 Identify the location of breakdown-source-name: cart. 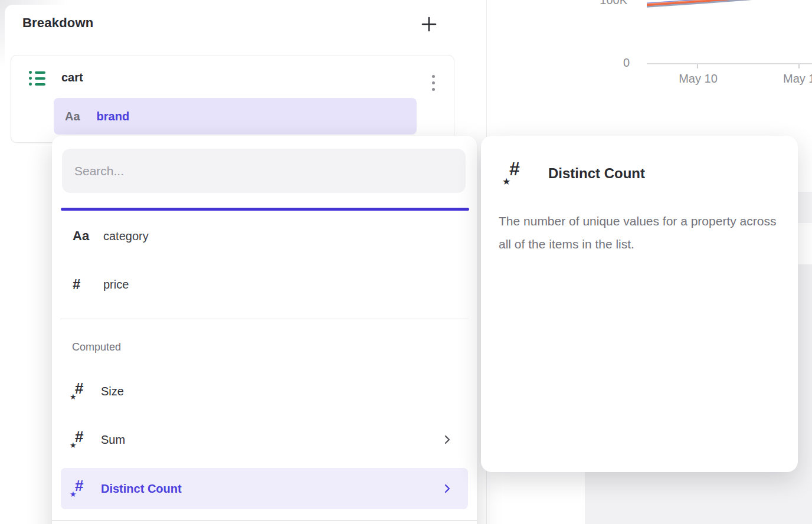
(72, 78).